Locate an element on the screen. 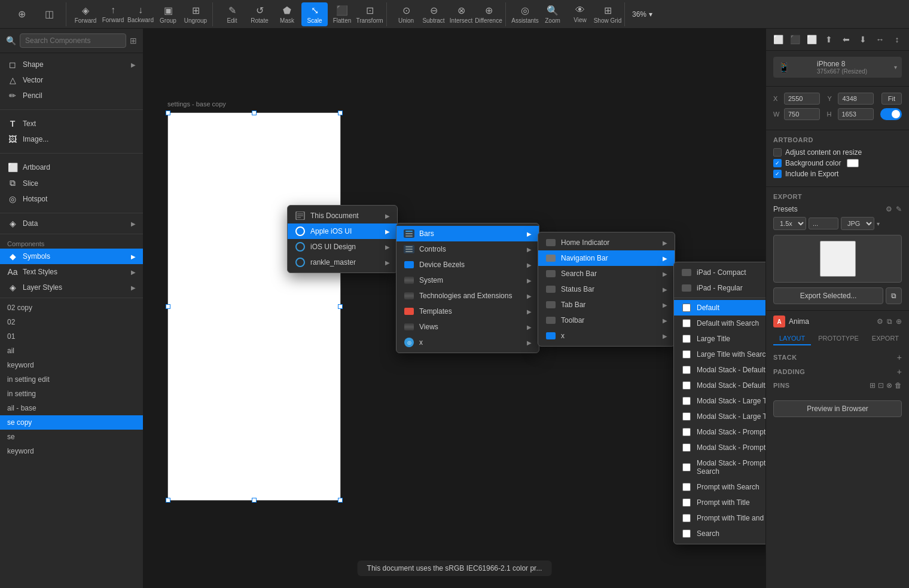 The width and height of the screenshot is (909, 588). align-top-icon: ⬆ is located at coordinates (829, 39).